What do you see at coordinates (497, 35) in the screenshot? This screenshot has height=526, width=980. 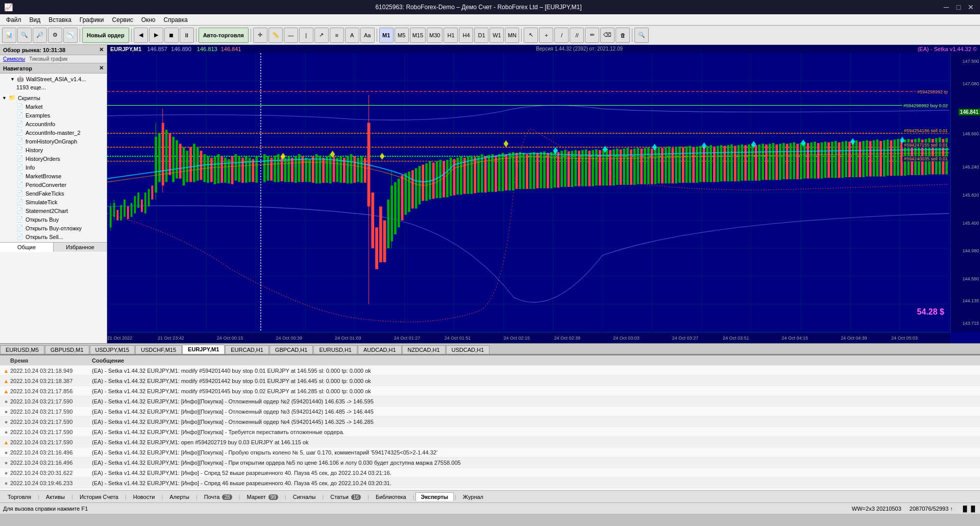 I see `tf-w1: W1` at bounding box center [497, 35].